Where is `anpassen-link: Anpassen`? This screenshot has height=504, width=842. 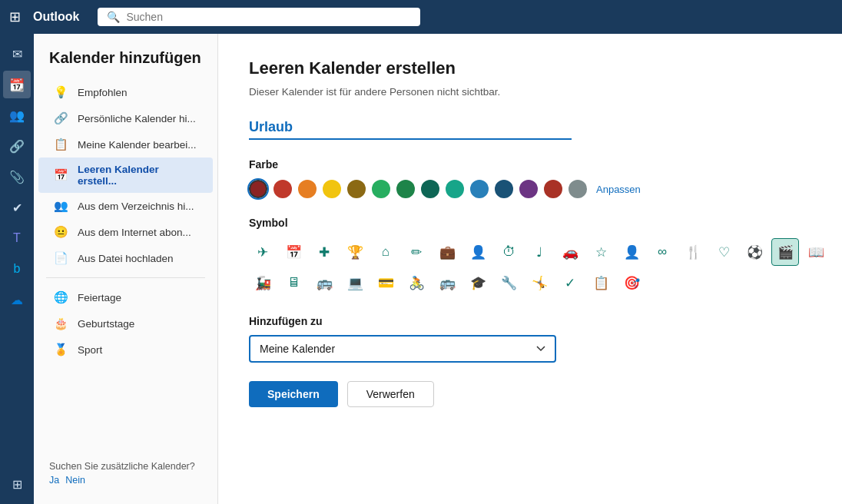 anpassen-link: Anpassen is located at coordinates (618, 189).